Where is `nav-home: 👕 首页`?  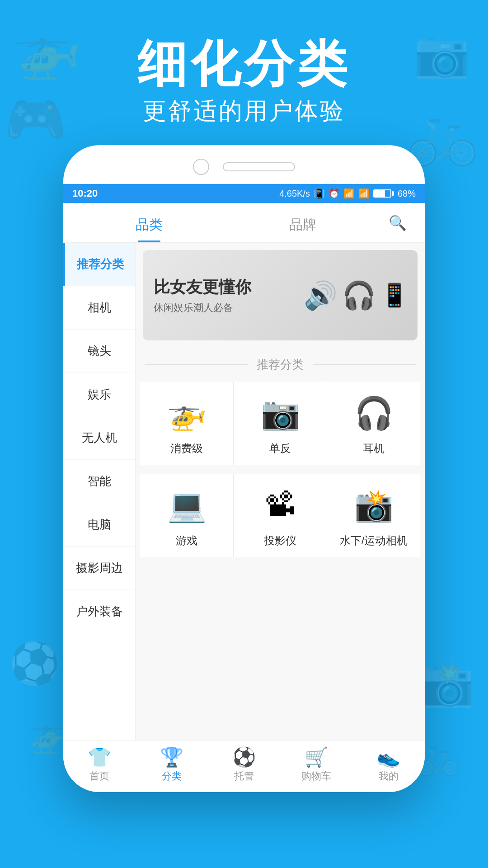
nav-home: 👕 首页 is located at coordinates (99, 765).